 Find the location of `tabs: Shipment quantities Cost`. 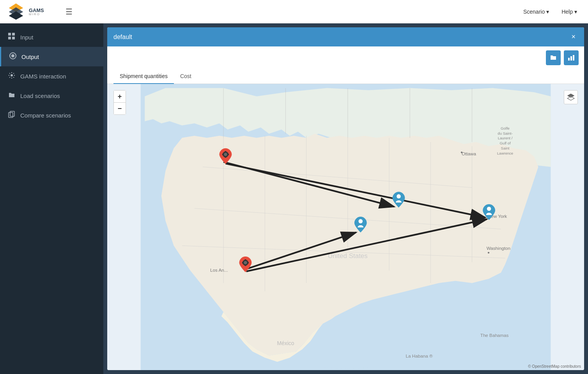

tabs: Shipment quantities Cost is located at coordinates (345, 77).